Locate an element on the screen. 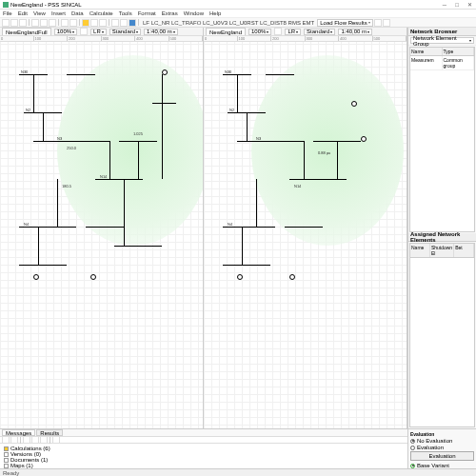 This screenshot has height=476, width=476. tab-messages: Messages is located at coordinates (19, 432).